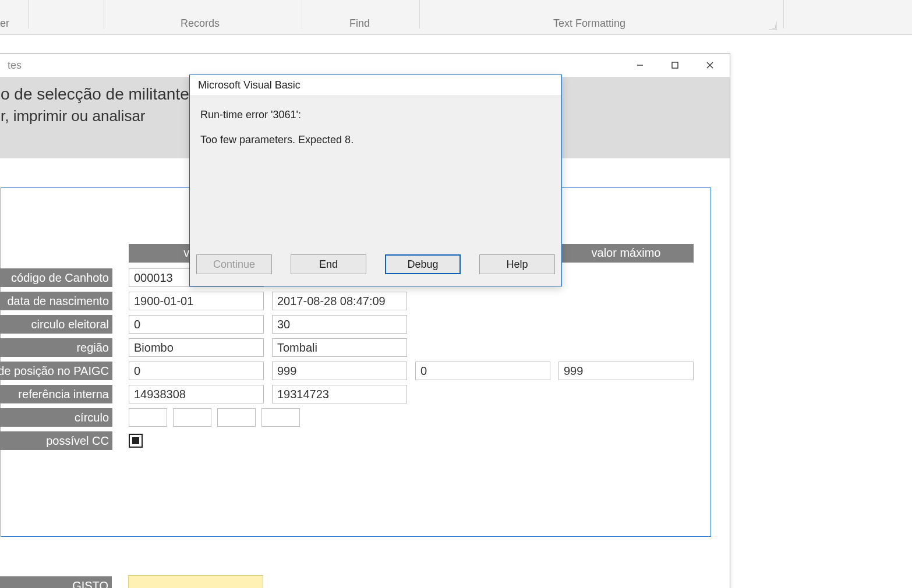 The image size is (912, 588). What do you see at coordinates (773, 26) in the screenshot?
I see `dialog-launcher-icon` at bounding box center [773, 26].